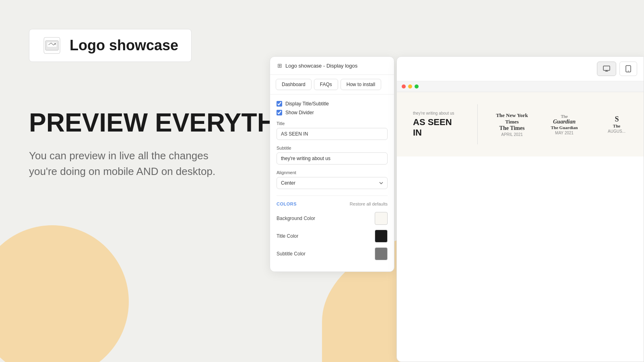  I want to click on browser-bar, so click(520, 87).